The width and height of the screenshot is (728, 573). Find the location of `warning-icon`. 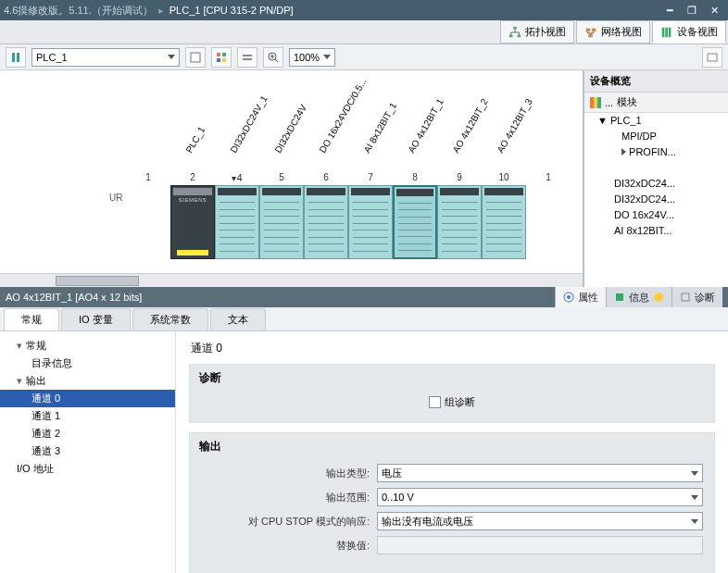

warning-icon is located at coordinates (659, 297).